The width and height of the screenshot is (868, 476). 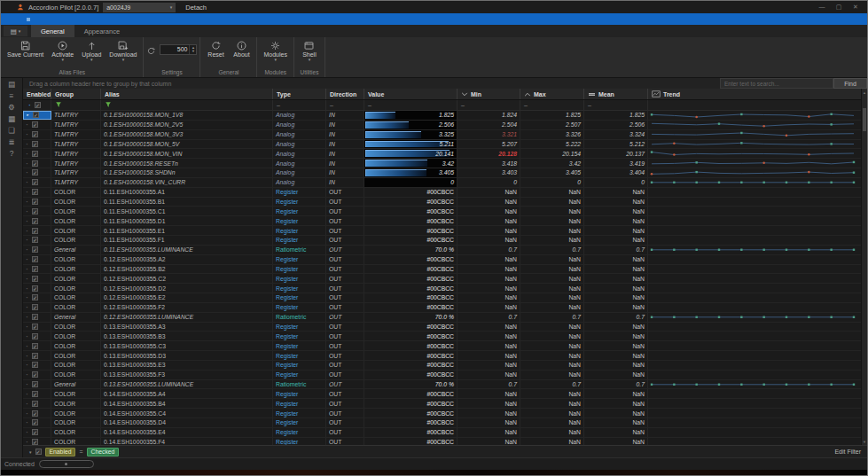 I want to click on column-header-direction: Direction, so click(x=346, y=94).